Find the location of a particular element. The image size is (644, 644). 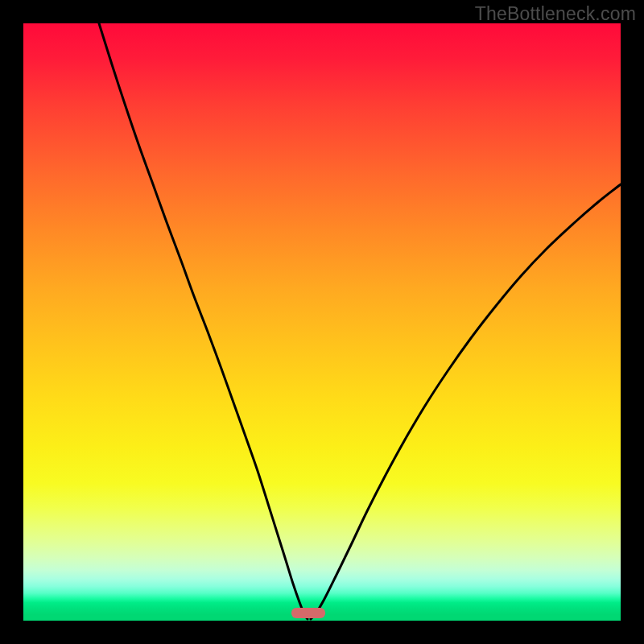

minimum-marker is located at coordinates (308, 613).